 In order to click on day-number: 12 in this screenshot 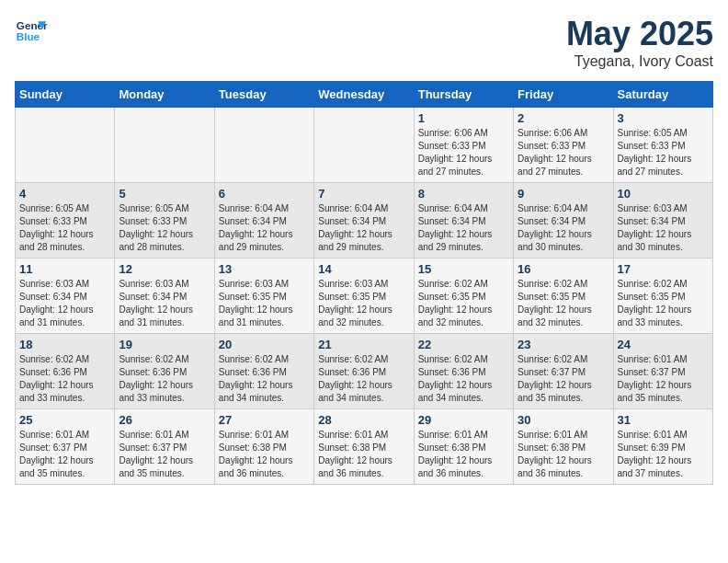, I will do `click(164, 269)`.